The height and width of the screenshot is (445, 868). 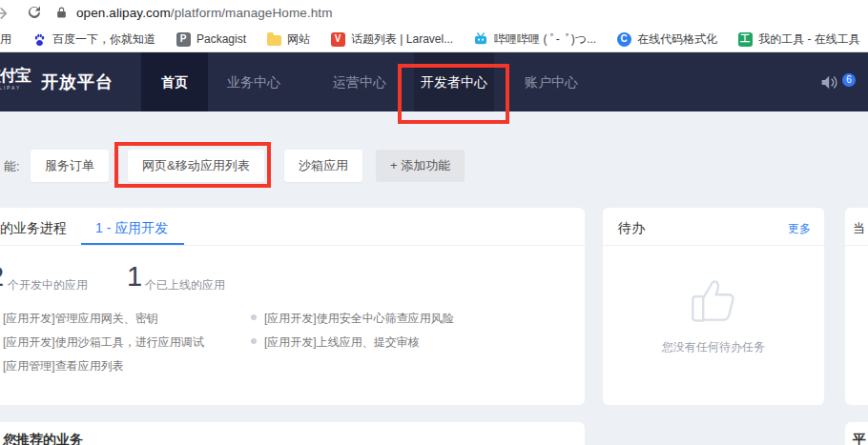 What do you see at coordinates (713, 307) in the screenshot?
I see `todo-card: 待办 更多 您没有任何待办任务` at bounding box center [713, 307].